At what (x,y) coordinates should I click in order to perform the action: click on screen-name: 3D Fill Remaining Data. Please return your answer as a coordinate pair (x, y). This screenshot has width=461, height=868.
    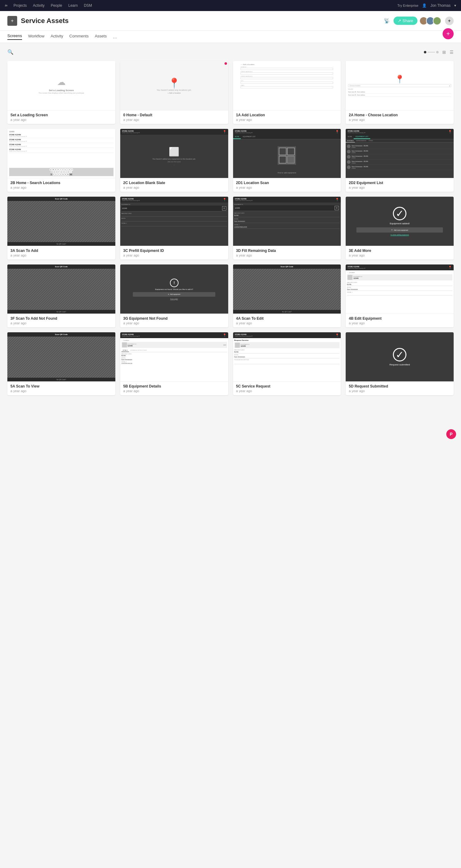
    Looking at the image, I should click on (287, 251).